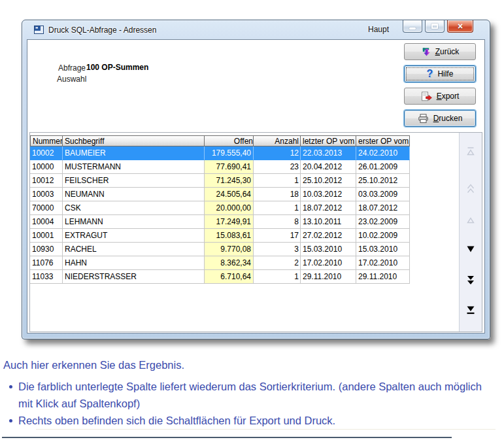 The height and width of the screenshot is (444, 504). Describe the element at coordinates (133, 141) in the screenshot. I see `column-header-suchbegriff: Suchbegriff` at that location.